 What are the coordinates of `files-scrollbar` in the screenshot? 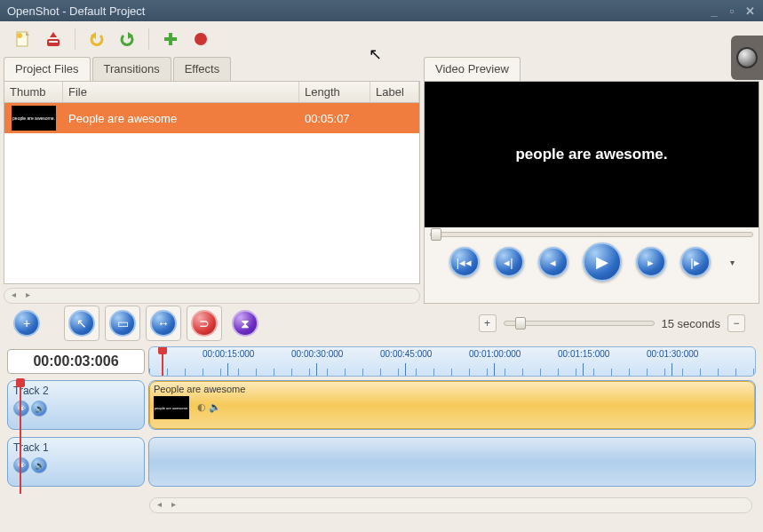 It's located at (211, 296).